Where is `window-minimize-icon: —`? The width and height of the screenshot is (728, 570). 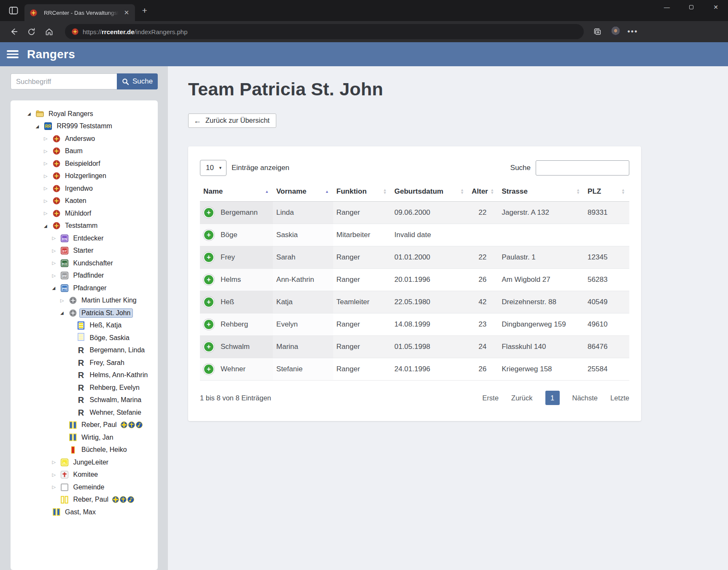
window-minimize-icon: — is located at coordinates (667, 7).